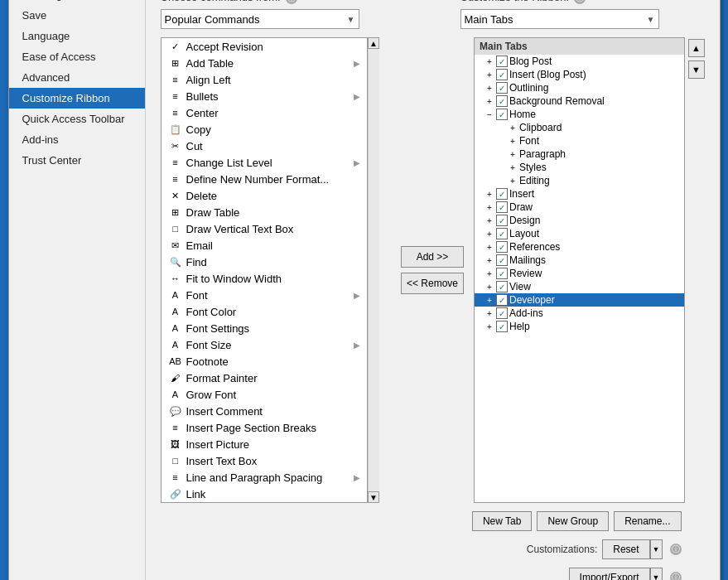 This screenshot has height=580, width=728. I want to click on command-item: □Insert Text Box, so click(264, 461).